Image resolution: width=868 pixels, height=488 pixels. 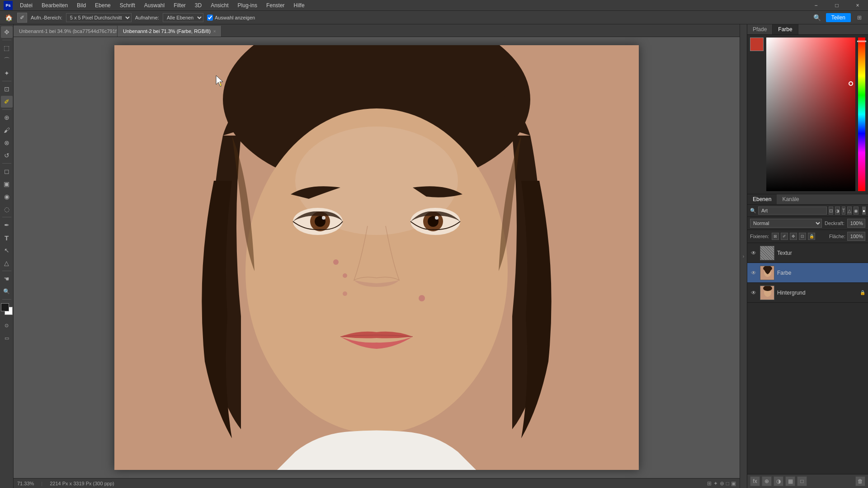 I want to click on layers-tab-kanaele: Kanäle, so click(x=790, y=199).